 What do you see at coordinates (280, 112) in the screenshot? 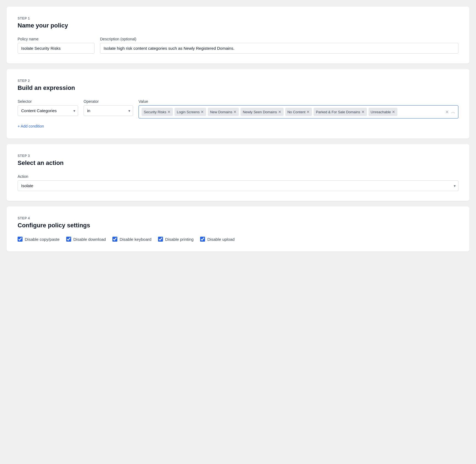
I see `tag-newly-seen-domains-remove: ✕` at bounding box center [280, 112].